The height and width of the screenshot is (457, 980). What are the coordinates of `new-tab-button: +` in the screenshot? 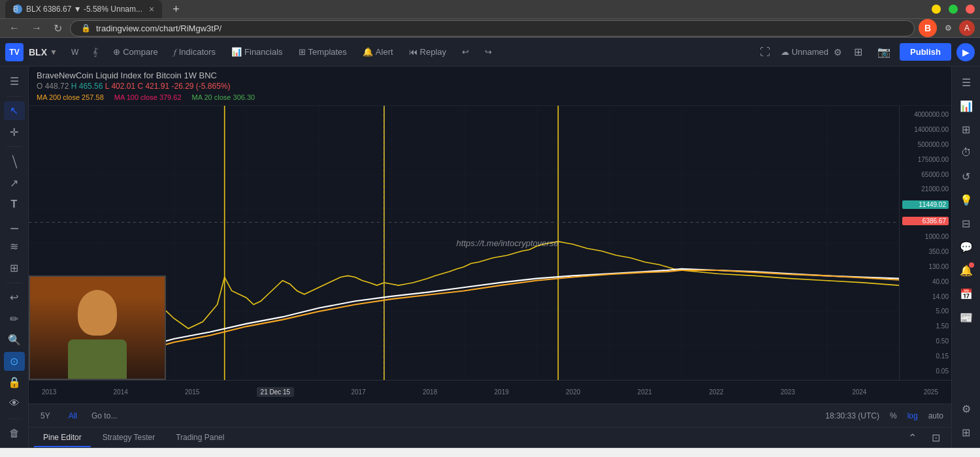 It's located at (176, 9).